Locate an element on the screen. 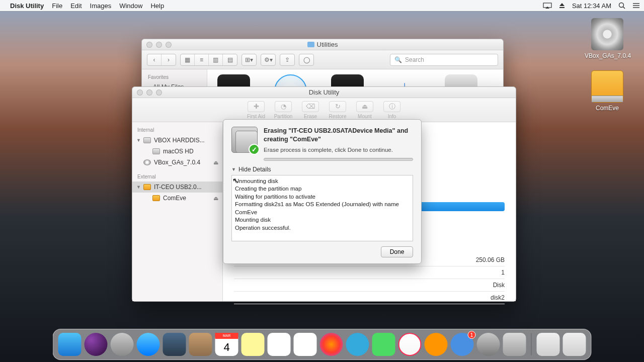 This screenshot has height=362, width=644. hide-details-toggle: ▼Hide Details is located at coordinates (322, 169).